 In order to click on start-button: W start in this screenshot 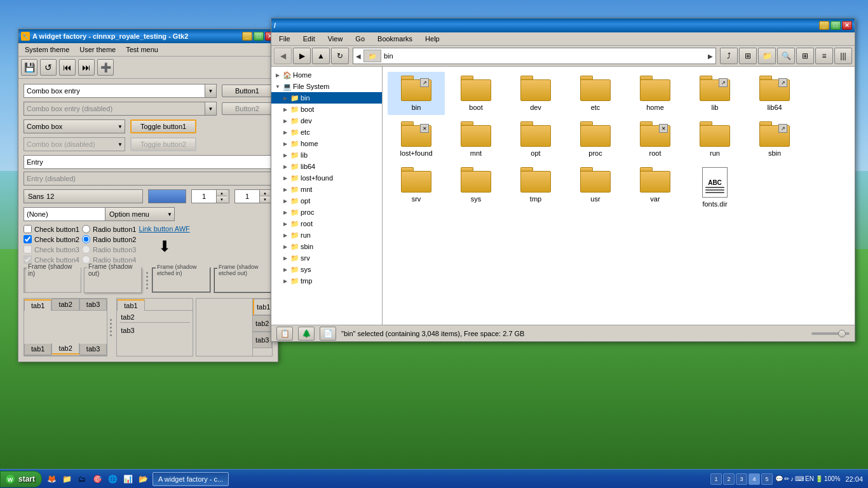, I will do `click(21, 479)`.